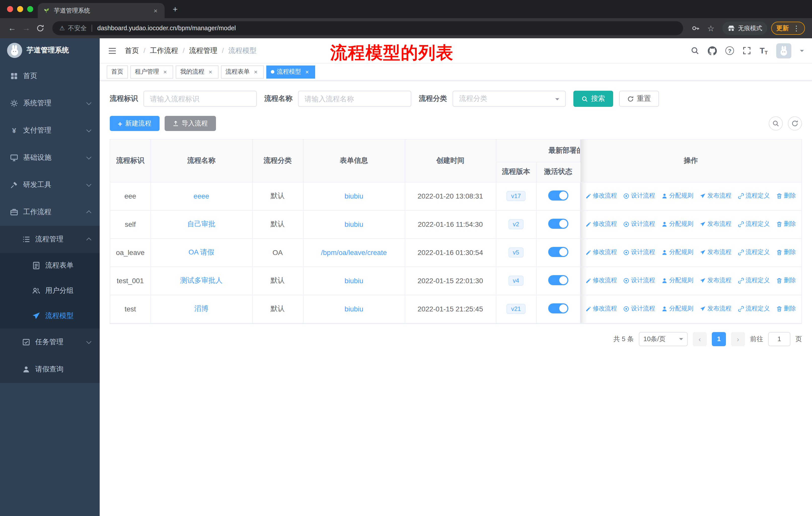 The height and width of the screenshot is (516, 812). Describe the element at coordinates (796, 28) in the screenshot. I see `browser-menu-icon` at that location.